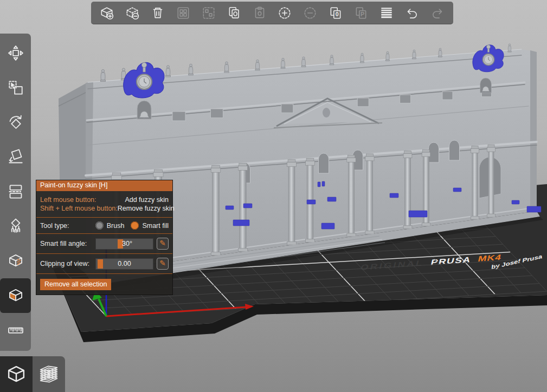 The image size is (547, 392). Describe the element at coordinates (16, 374) in the screenshot. I see `view-3d-editor-button` at that location.